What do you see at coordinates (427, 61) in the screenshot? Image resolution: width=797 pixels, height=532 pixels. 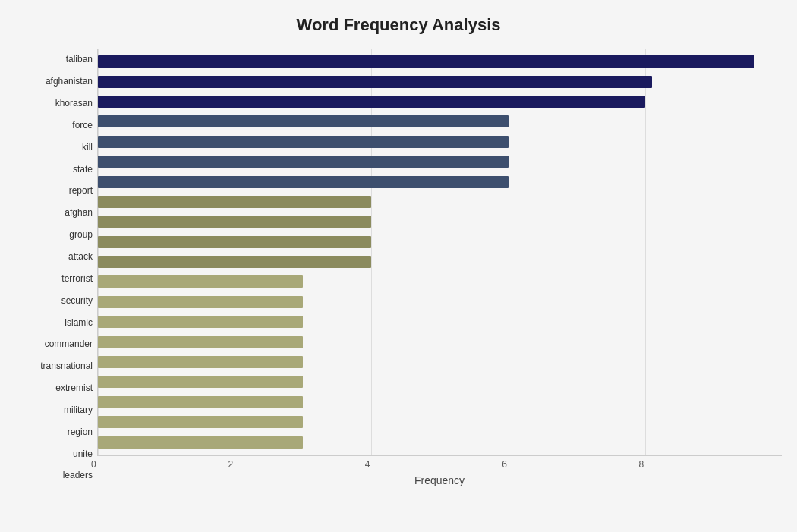 I see `bar-taliban` at bounding box center [427, 61].